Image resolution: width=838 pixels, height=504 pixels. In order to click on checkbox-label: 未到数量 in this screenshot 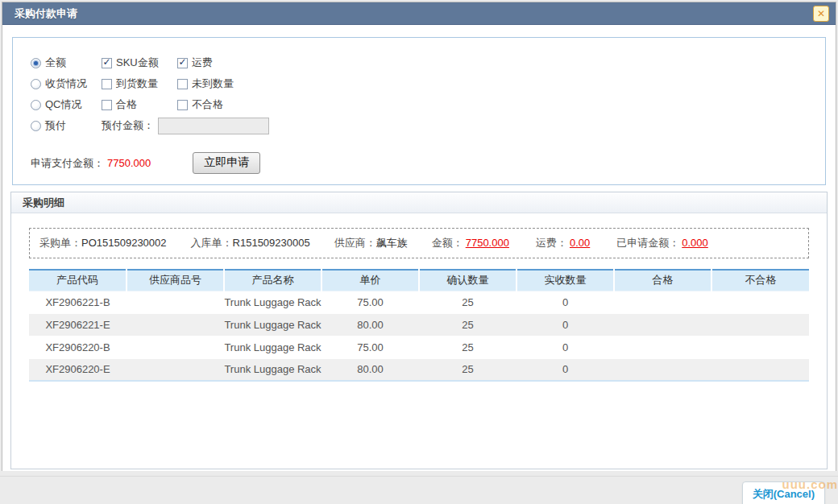, I will do `click(213, 84)`.